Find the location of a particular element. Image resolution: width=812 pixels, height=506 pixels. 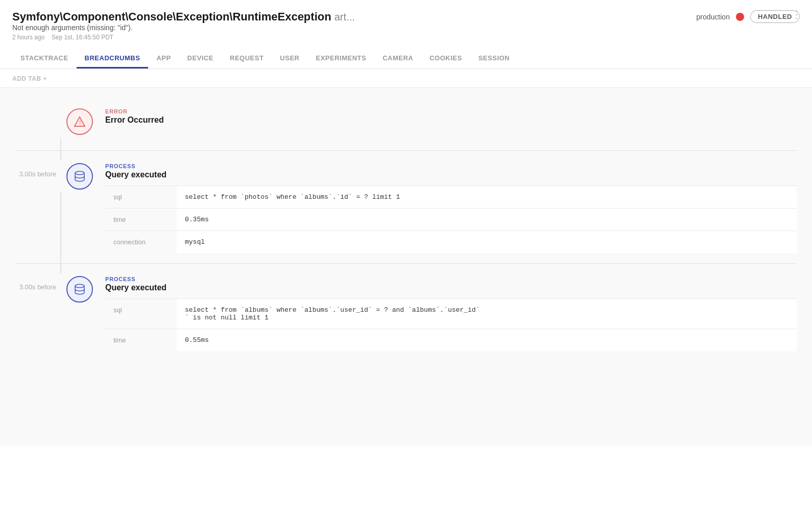

breadcrumb-title: Error Occurred is located at coordinates (451, 120).